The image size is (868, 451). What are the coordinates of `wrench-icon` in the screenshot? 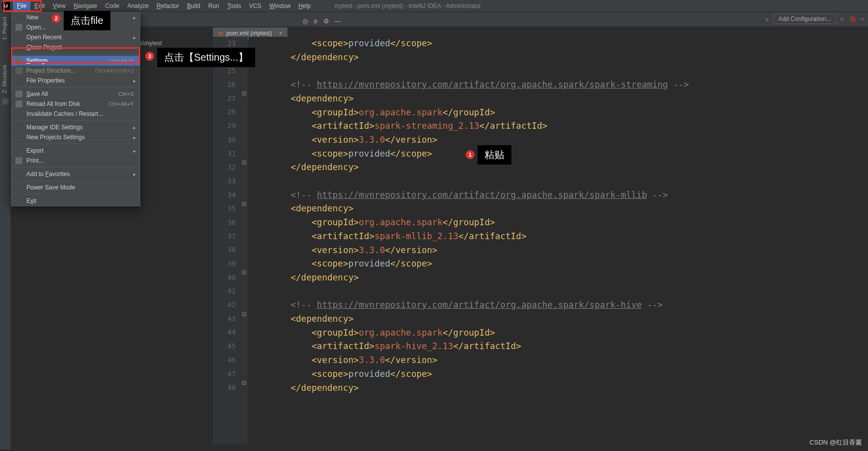 It's located at (19, 61).